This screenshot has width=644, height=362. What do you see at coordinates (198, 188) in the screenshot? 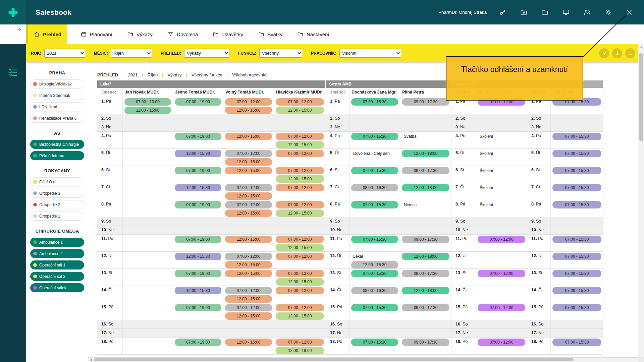
I see `shift-pill: 12:00 - 15:30` at bounding box center [198, 188].